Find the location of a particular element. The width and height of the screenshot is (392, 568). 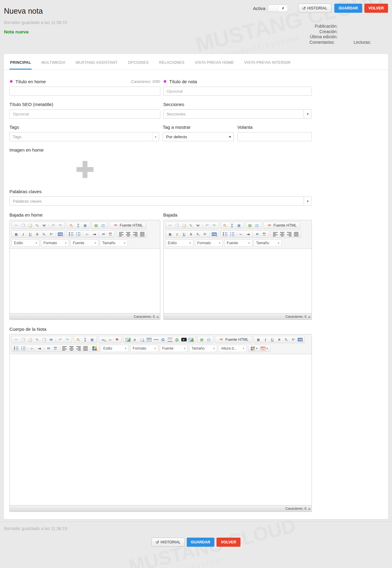

palabras-claves-dropdown-button: ▾ is located at coordinates (308, 201).